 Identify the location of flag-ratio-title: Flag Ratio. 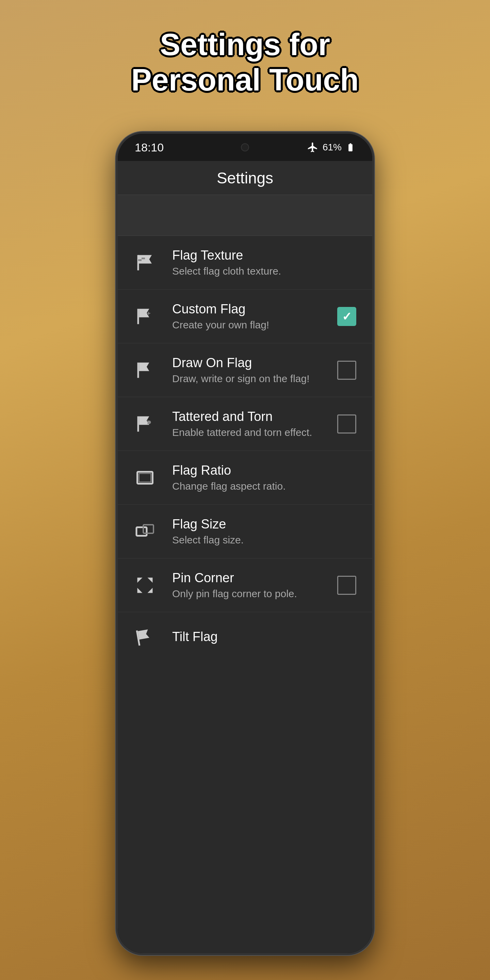
(253, 470).